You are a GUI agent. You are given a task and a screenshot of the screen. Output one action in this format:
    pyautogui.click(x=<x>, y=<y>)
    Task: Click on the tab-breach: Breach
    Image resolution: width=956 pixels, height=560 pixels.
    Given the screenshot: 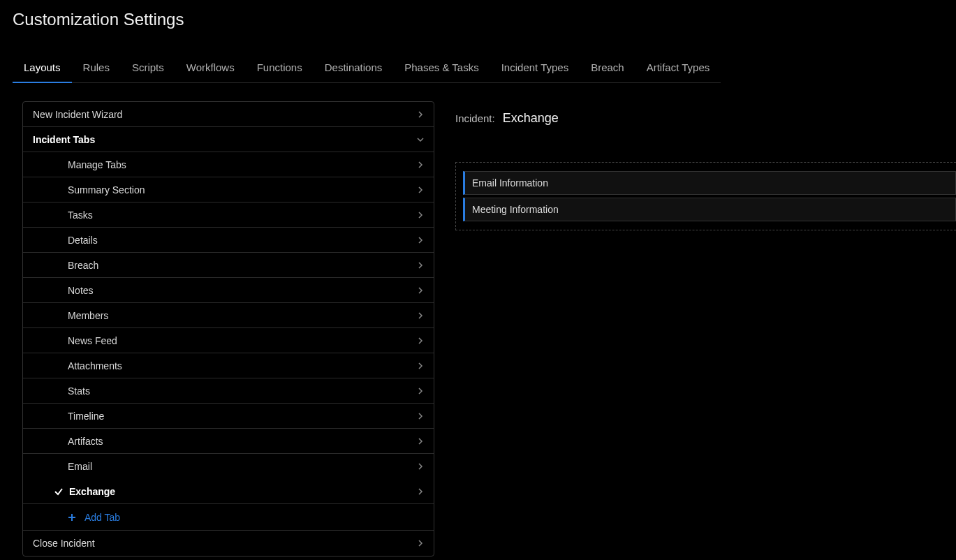 What is the action you would take?
    pyautogui.click(x=608, y=68)
    